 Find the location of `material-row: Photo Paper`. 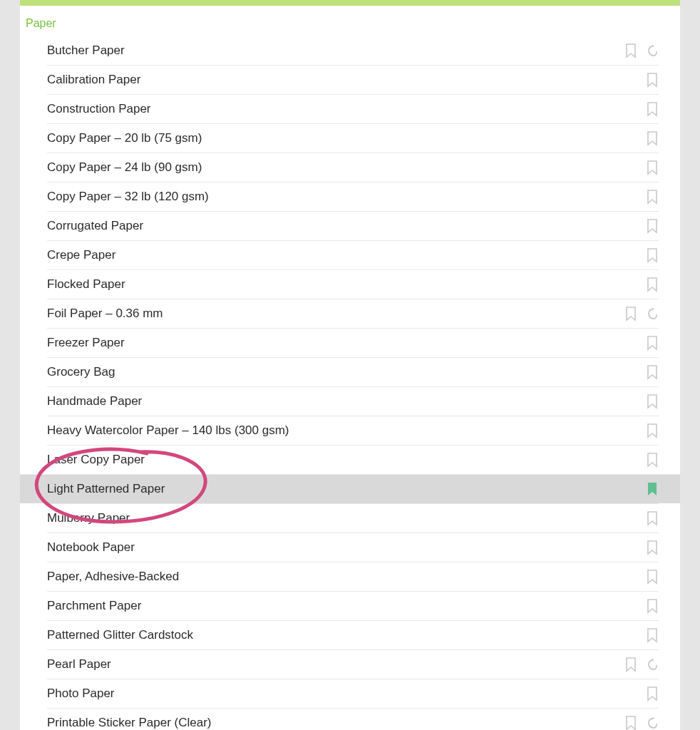

material-row: Photo Paper is located at coordinates (353, 693).